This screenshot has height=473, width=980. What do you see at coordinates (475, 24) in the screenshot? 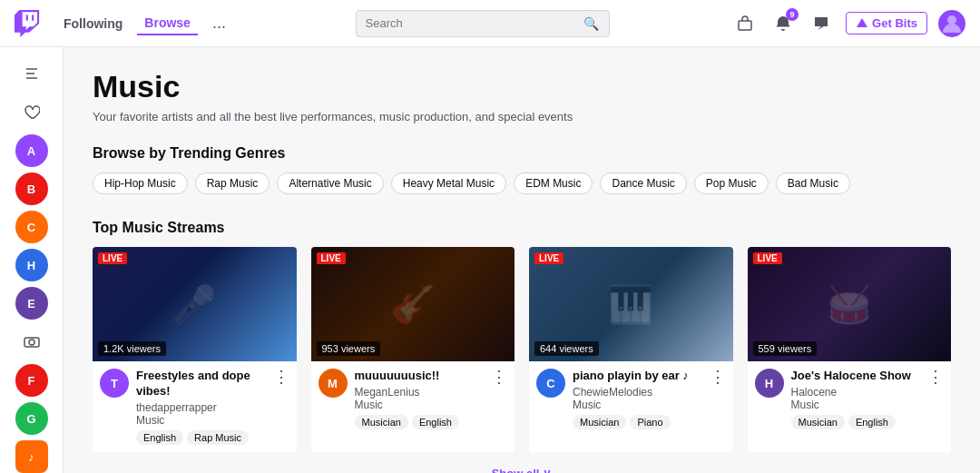
I see `search-input` at bounding box center [475, 24].